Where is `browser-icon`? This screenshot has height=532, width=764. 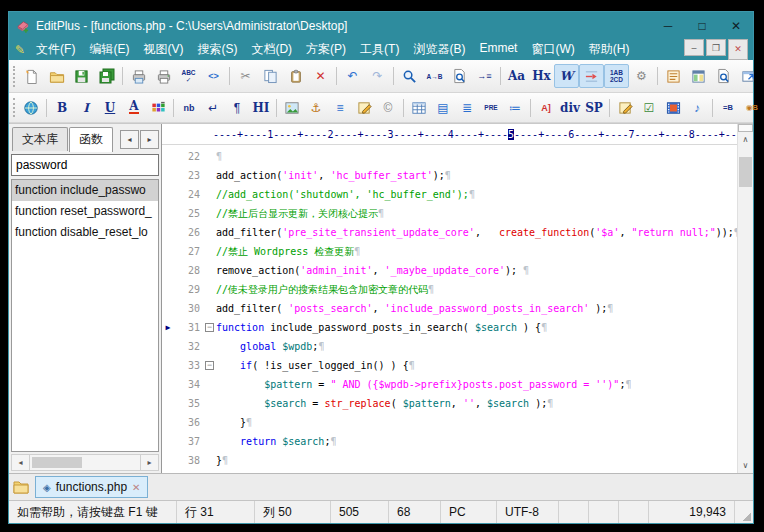
browser-icon is located at coordinates (31, 108).